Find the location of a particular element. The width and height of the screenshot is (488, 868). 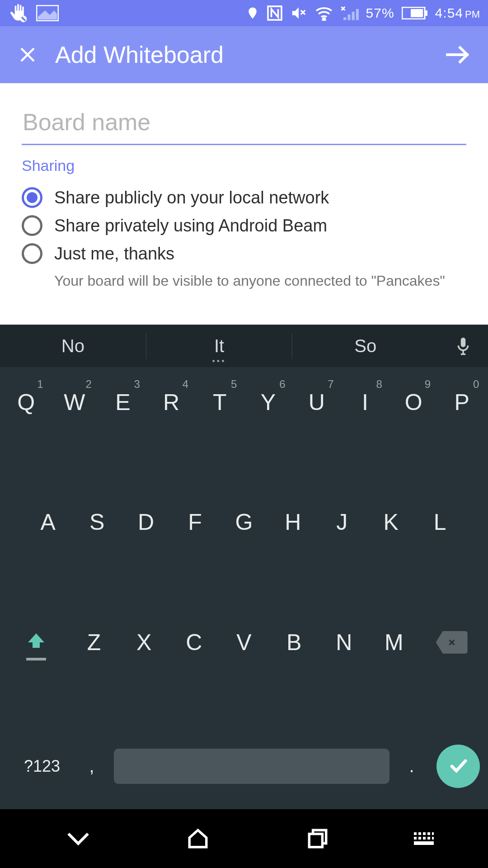

suggestion-2: It is located at coordinates (220, 346).